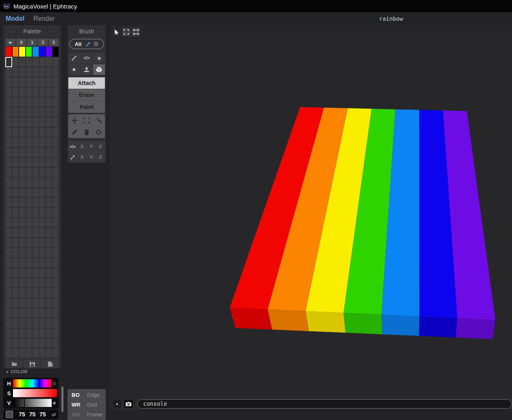 This screenshot has width=512, height=420. What do you see at coordinates (87, 107) in the screenshot?
I see `mode-paint-button: Paint` at bounding box center [87, 107].